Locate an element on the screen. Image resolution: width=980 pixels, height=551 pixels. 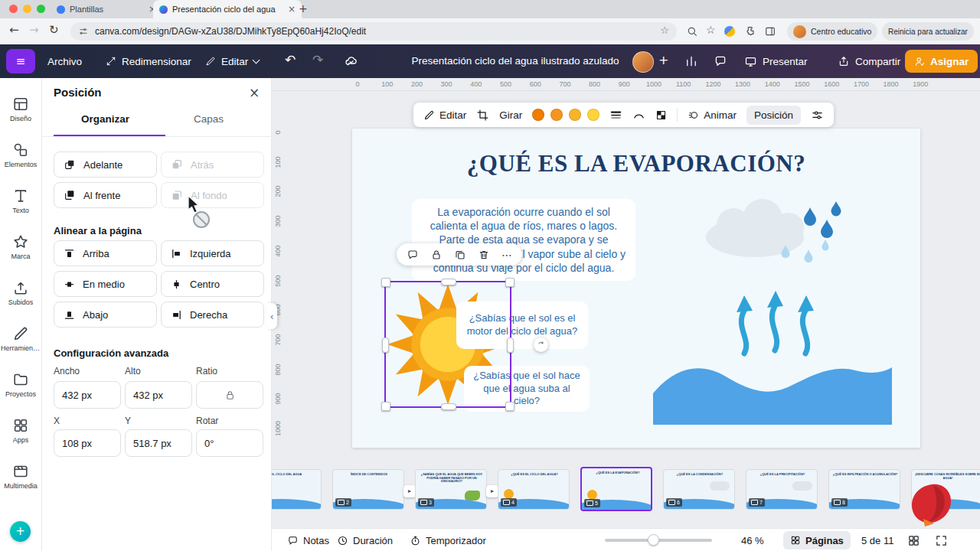
tab-presentacion: Presentación ciclo del agua × is located at coordinates (227, 9).